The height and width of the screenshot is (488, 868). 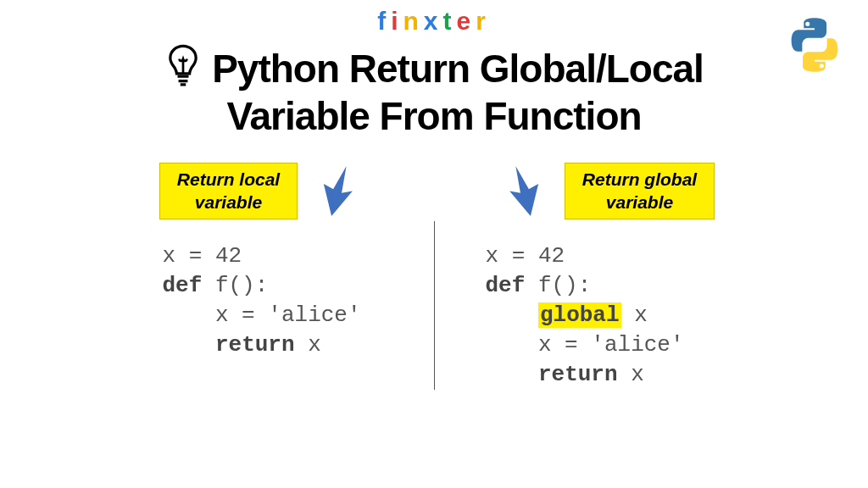 What do you see at coordinates (337, 191) in the screenshot?
I see `arrow-down-right-icon` at bounding box center [337, 191].